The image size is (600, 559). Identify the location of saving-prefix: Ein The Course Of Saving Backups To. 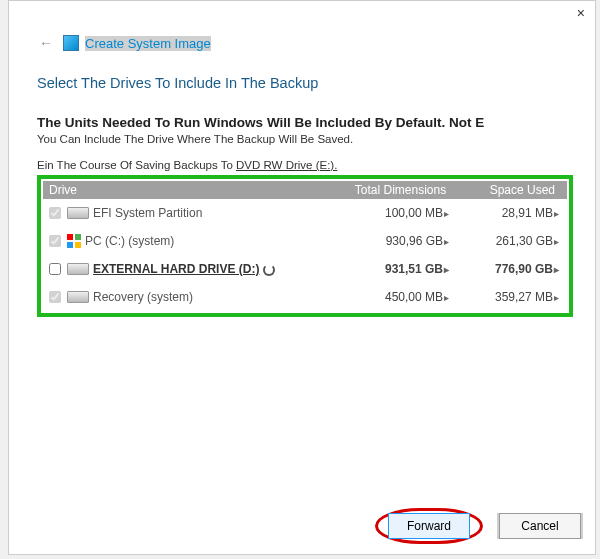
(136, 165).